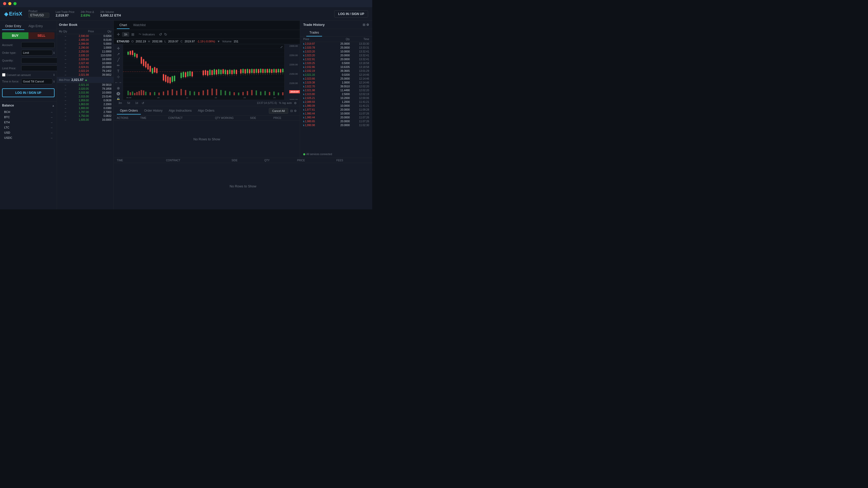 This screenshot has width=868, height=488. What do you see at coordinates (119, 94) in the screenshot?
I see `magnet-tool-icon: 🅜` at bounding box center [119, 94].